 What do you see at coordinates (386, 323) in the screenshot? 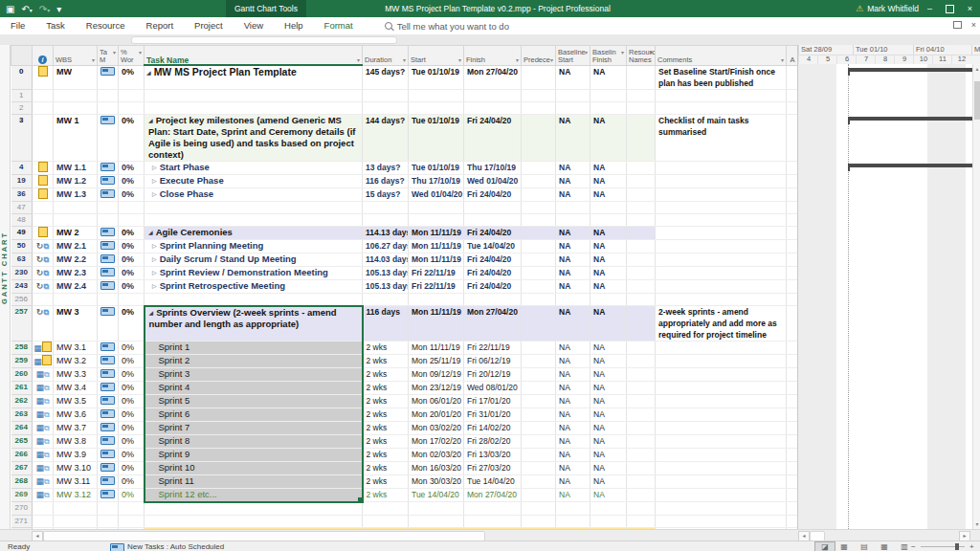
I see `cell-d: 116 days` at bounding box center [386, 323].